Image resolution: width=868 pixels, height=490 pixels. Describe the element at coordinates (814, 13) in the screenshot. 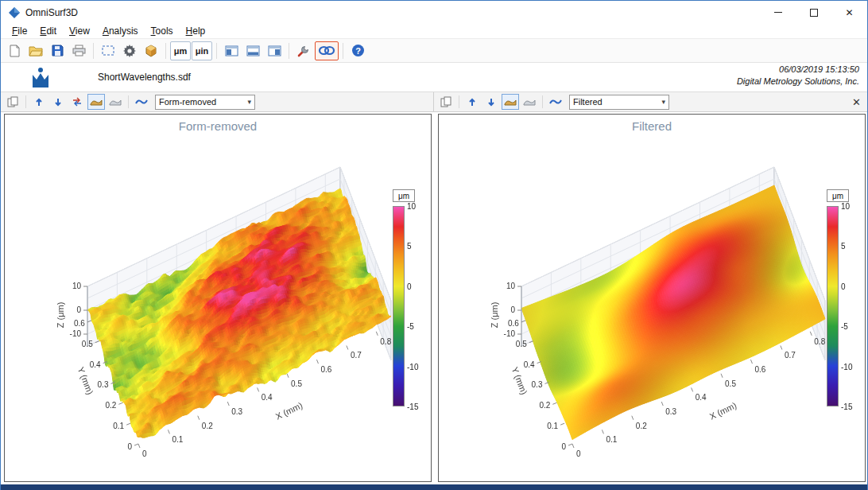

I see `window-controls: ✕` at that location.